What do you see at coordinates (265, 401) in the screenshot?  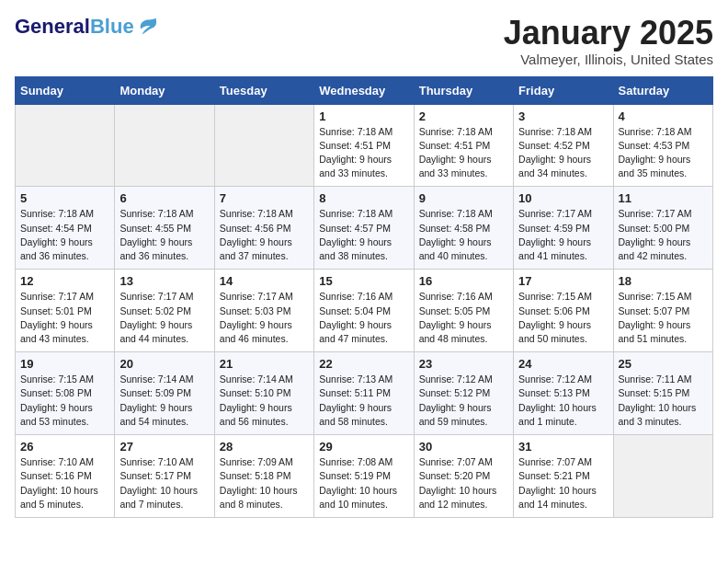 I see `day-detail: Sunrise: 7:14 AM Sunset: 5:10 PM Dayligh…` at bounding box center [265, 401].